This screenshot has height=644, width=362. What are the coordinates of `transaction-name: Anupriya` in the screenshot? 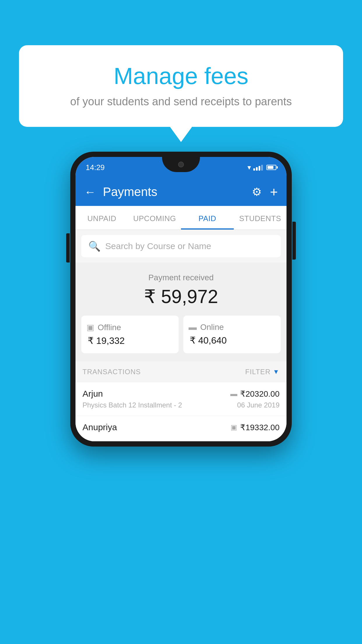 It's located at (100, 427).